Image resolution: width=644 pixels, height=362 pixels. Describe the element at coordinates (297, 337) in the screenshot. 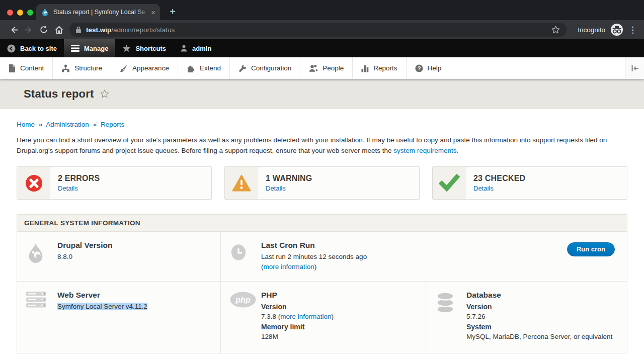

I see `php-memory-value: 128M` at that location.